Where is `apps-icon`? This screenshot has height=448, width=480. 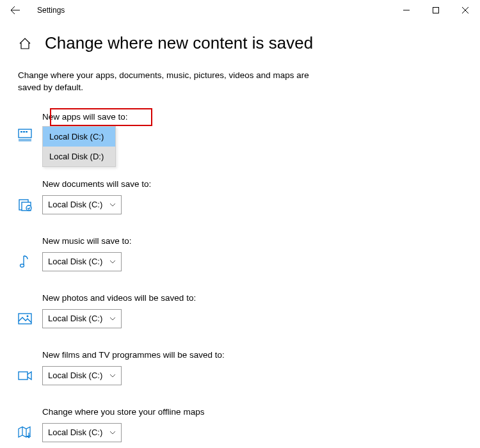
apps-icon is located at coordinates (25, 135).